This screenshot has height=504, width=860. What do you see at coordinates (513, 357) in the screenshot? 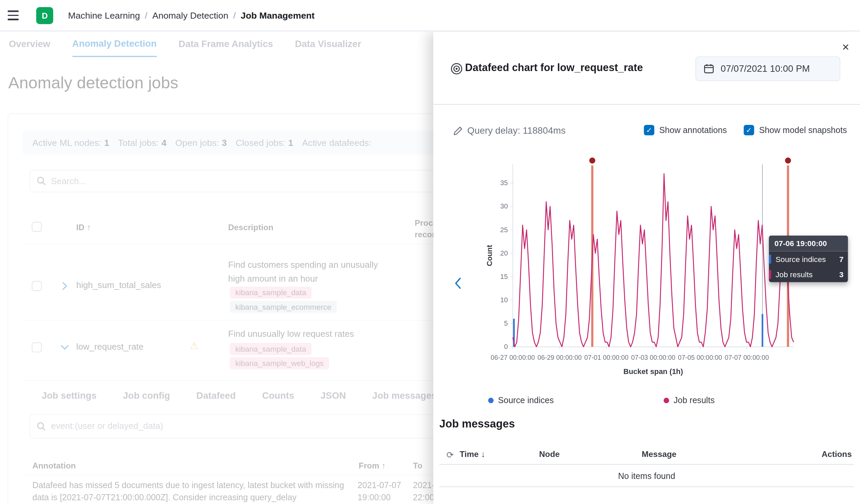
I see `svg-text: 06-27 00:00:00` at bounding box center [513, 357].